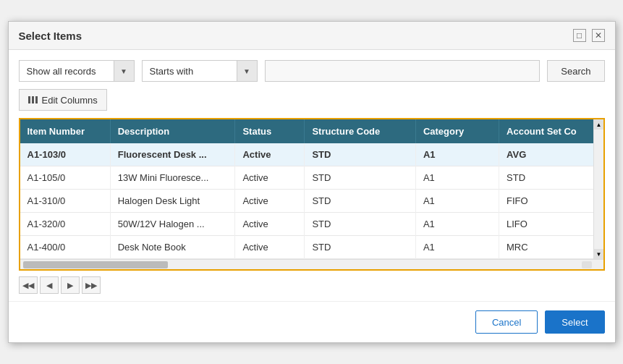 The height and width of the screenshot is (364, 623). Describe the element at coordinates (172, 155) in the screenshot. I see `cell-description: Fluorescent Desk ...` at that location.